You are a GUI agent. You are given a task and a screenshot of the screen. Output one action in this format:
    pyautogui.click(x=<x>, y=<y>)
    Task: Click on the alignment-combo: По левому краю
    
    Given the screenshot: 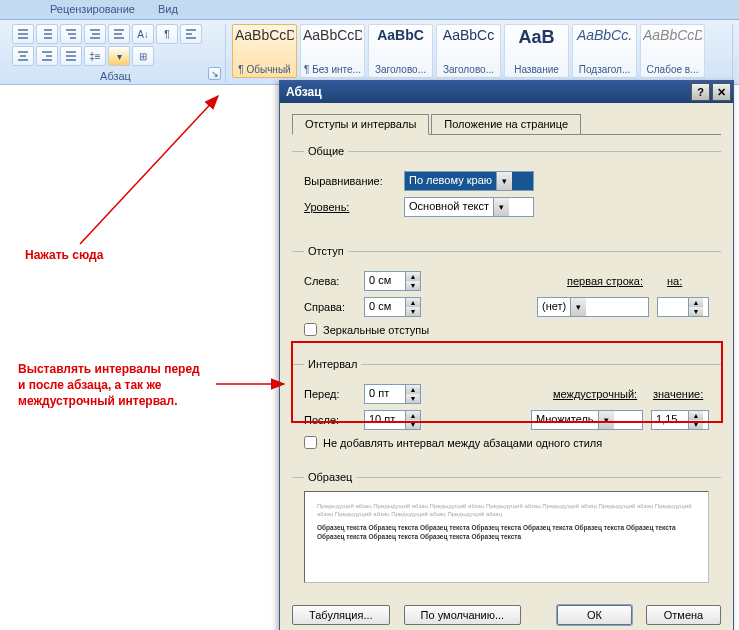 What is the action you would take?
    pyautogui.click(x=469, y=181)
    